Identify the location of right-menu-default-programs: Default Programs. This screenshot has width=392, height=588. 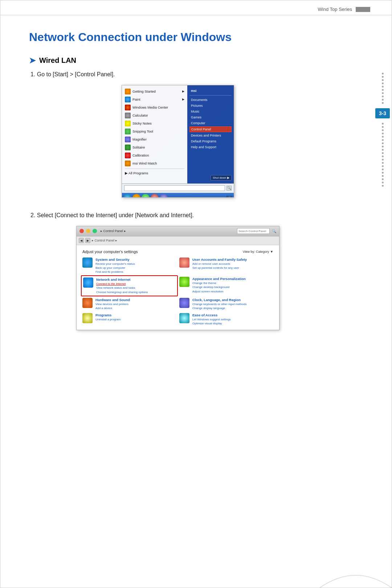
(211, 141).